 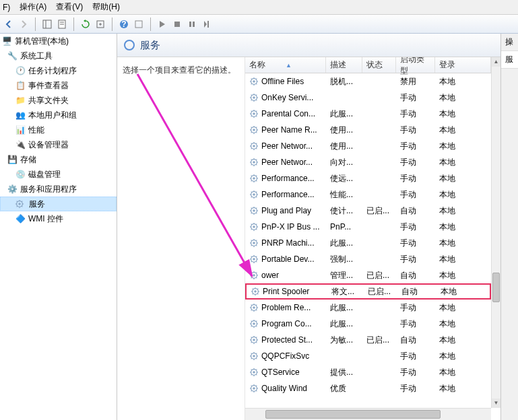 What do you see at coordinates (368, 227) in the screenshot?
I see `service-row: PnP-X IP Bus ...PnP...手动本地` at bounding box center [368, 227].